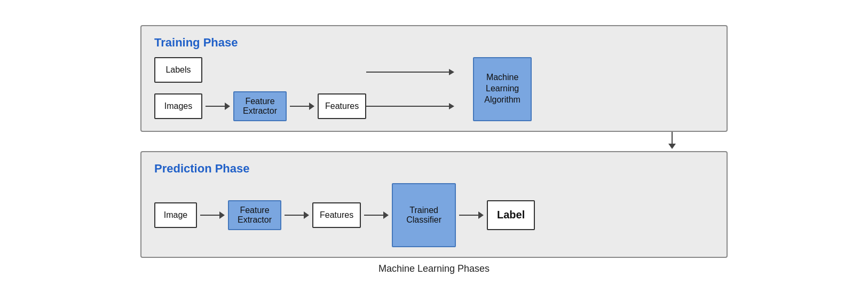 The height and width of the screenshot is (299, 868). I want to click on features-train: Features, so click(342, 106).